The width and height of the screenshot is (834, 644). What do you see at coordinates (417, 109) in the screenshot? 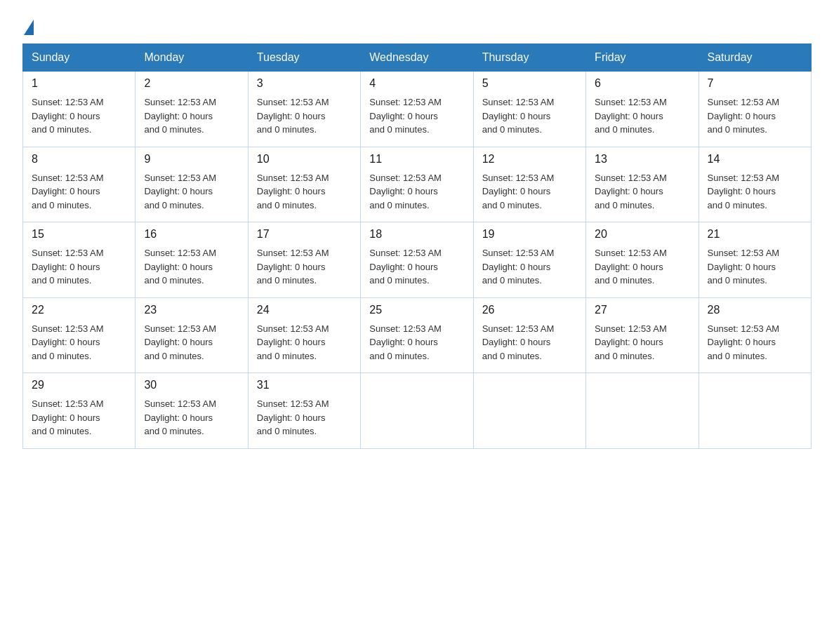
I see `calendar-week-row: 1Sunset: 12:53 AMDaylight: 0 hoursand 0 …` at bounding box center [417, 109].